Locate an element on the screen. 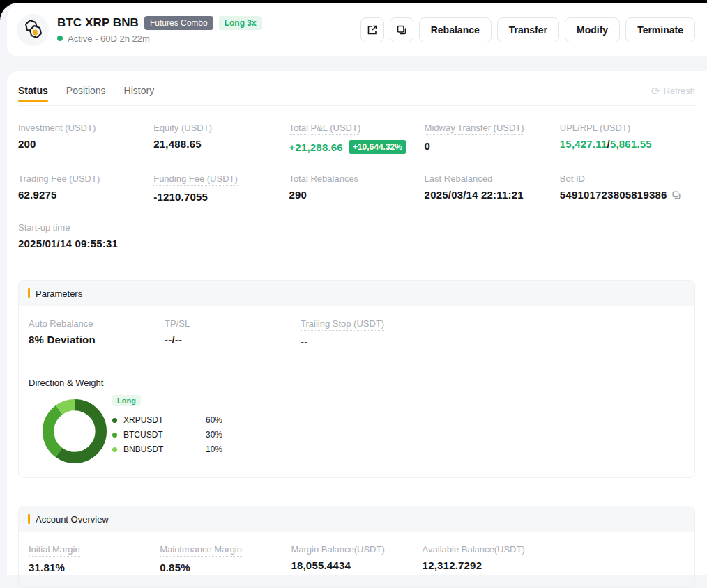  futures-combo-logo-icon: ฿ is located at coordinates (33, 30).